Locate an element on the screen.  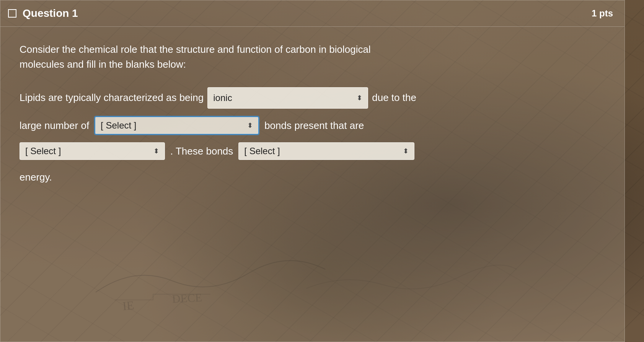
ionic-dropdown: ionic ⬍ is located at coordinates (288, 98).